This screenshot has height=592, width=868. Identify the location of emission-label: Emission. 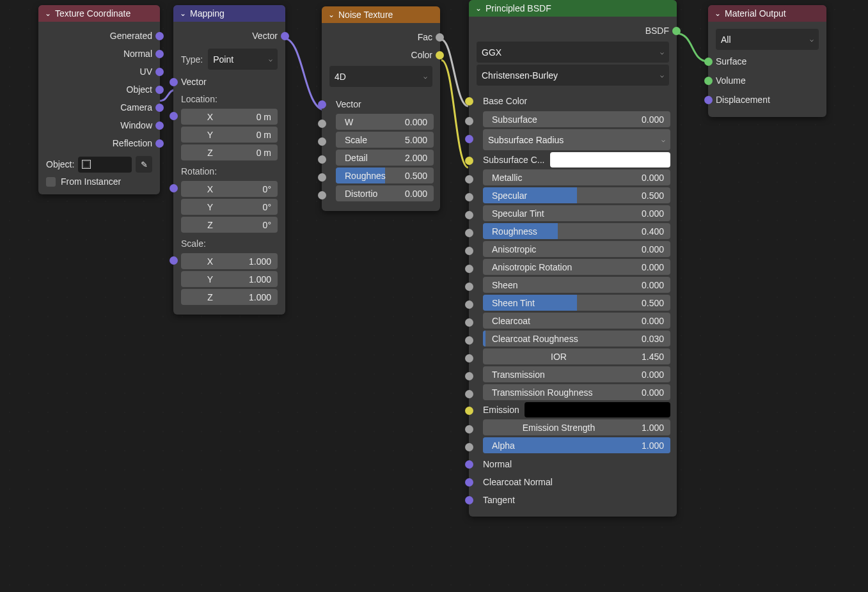
(501, 410).